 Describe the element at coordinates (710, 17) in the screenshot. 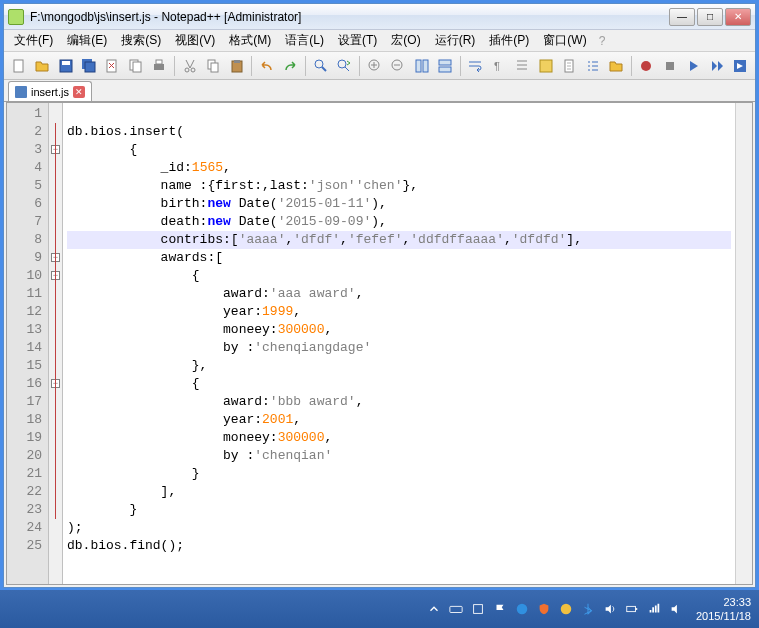

I see `maximize-button: □` at that location.